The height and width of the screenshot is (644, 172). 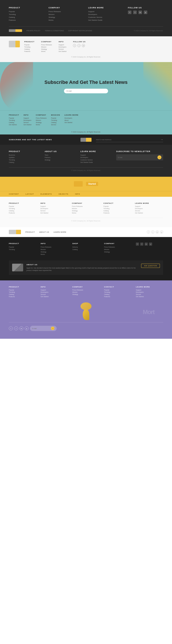 What do you see at coordinates (56, 120) in the screenshot?
I see `teal-nav-mission-link2: Trending` at bounding box center [56, 120].